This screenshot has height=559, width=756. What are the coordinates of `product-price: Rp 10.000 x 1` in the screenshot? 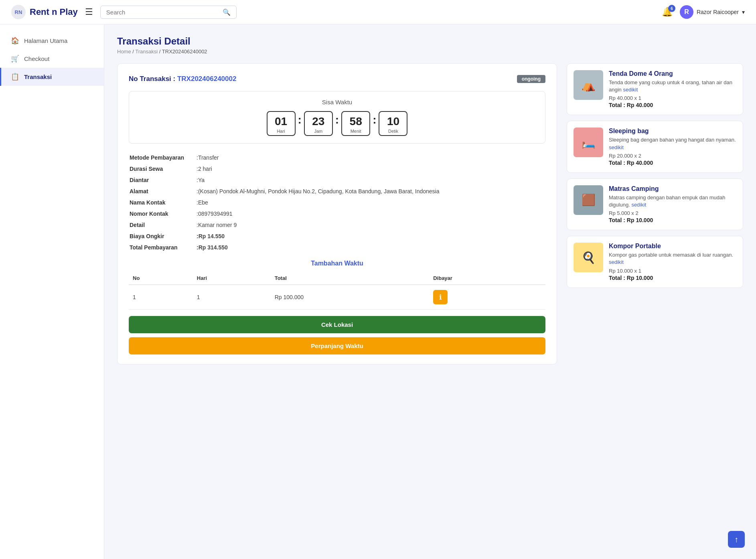 It's located at (673, 271).